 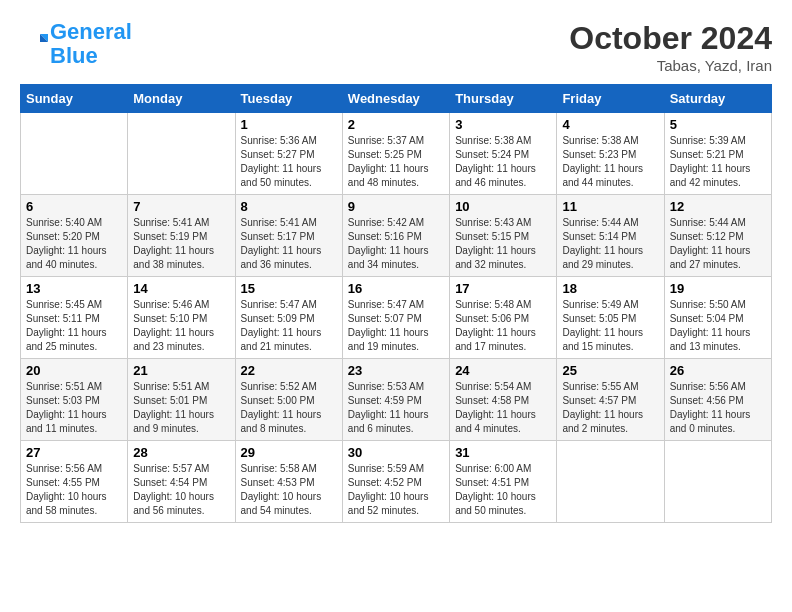 I want to click on day-number: 28, so click(x=181, y=452).